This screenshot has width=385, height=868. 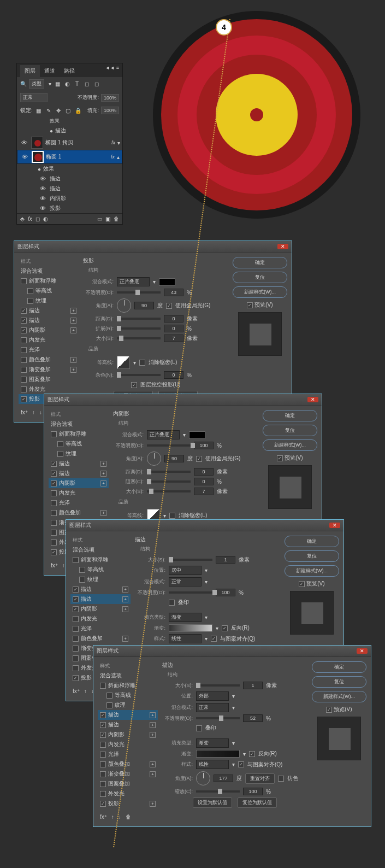 What do you see at coordinates (87, 84) in the screenshot?
I see `filter-shape-icon: ◻` at bounding box center [87, 84].